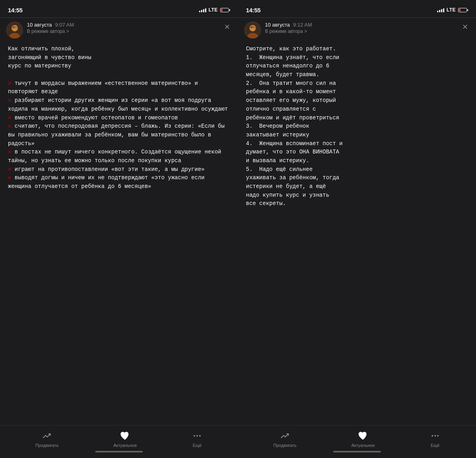 This screenshot has height=458, width=476. What do you see at coordinates (15, 30) in the screenshot?
I see `avatar-left` at bounding box center [15, 30].